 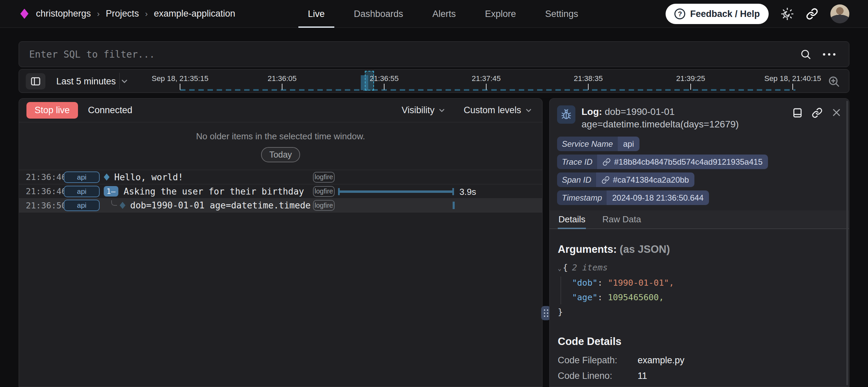 I want to click on log-row: 21:36:46 api 1– Asking the user for thei…, so click(x=281, y=191).